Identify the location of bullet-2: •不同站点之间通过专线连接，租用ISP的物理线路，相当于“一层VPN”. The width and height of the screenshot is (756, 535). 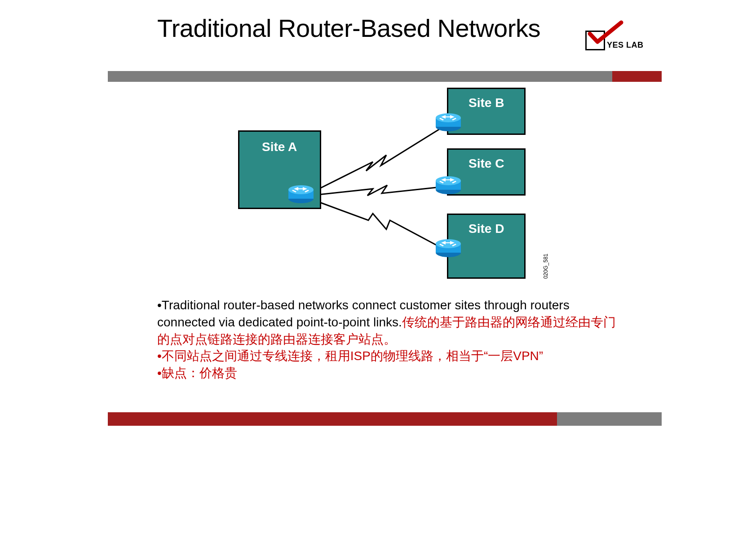
(387, 356).